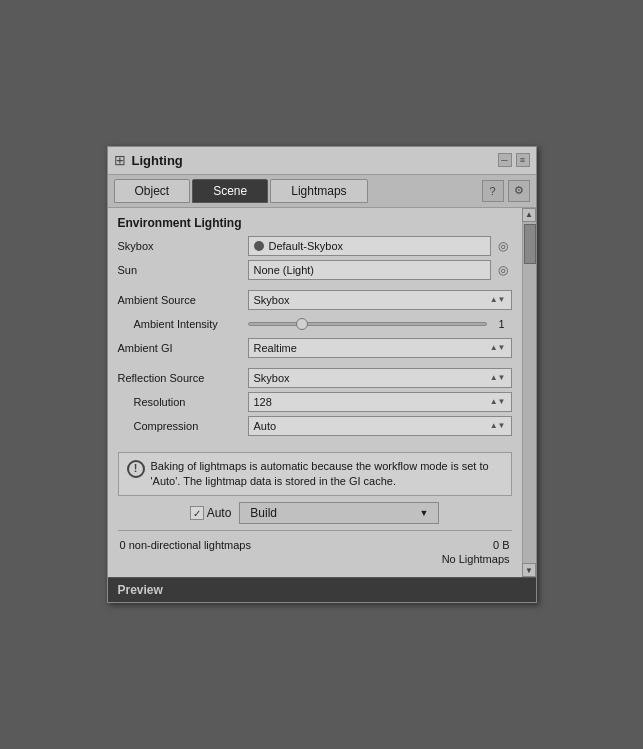  What do you see at coordinates (424, 513) in the screenshot?
I see `build-dropdown-arrow-icon: ▼` at bounding box center [424, 513].